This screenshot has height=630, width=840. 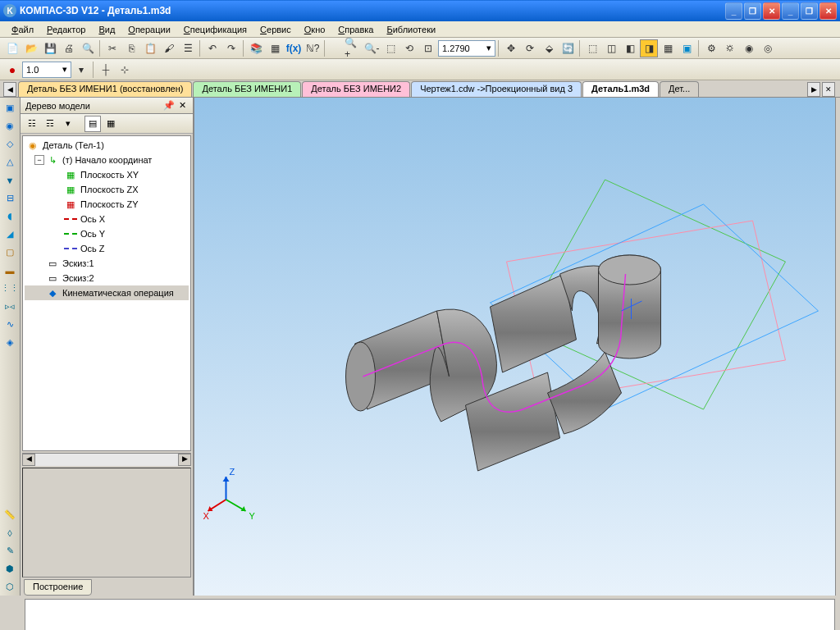 I want to click on copy-button: ⎘, so click(x=131, y=48).